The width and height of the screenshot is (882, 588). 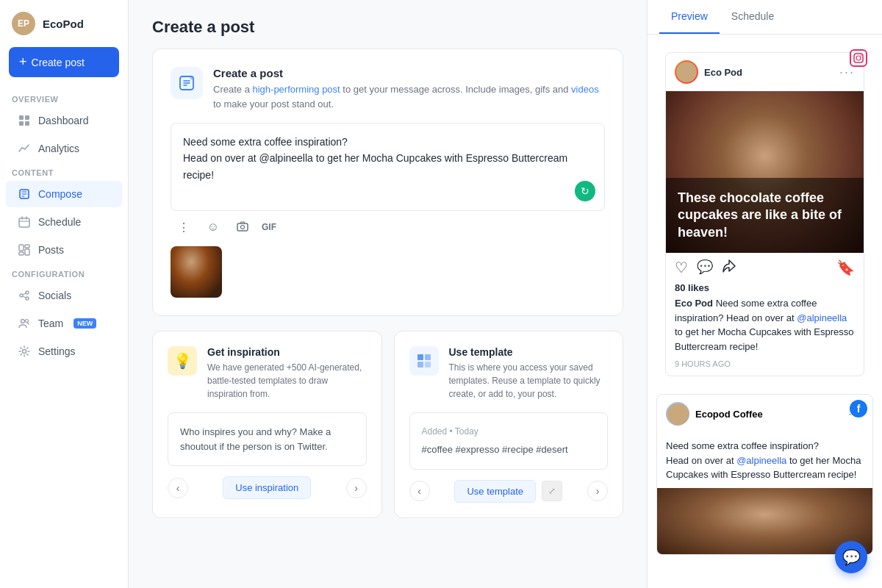 What do you see at coordinates (495, 491) in the screenshot?
I see `use-template-label: Use template` at bounding box center [495, 491].